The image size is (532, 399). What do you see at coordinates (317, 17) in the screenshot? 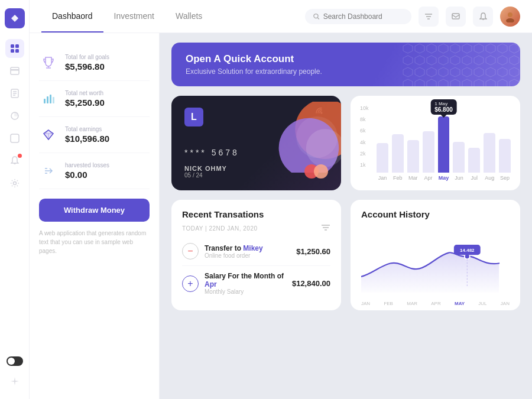
I see `search-icon` at bounding box center [317, 17].